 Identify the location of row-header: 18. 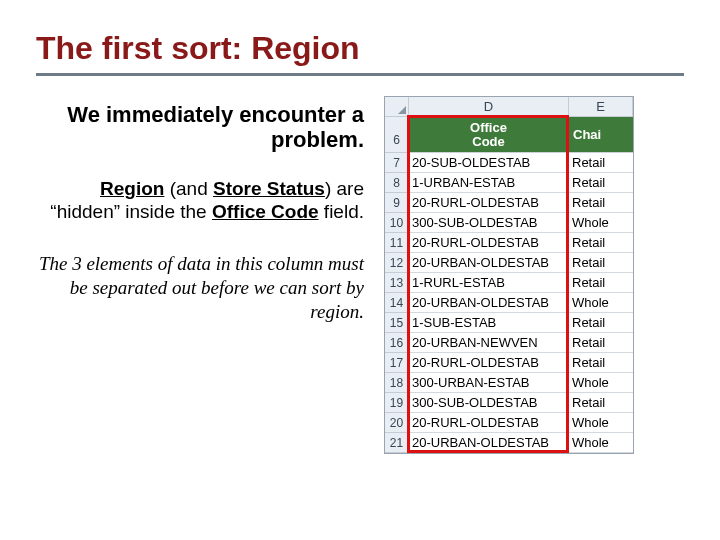
(397, 383).